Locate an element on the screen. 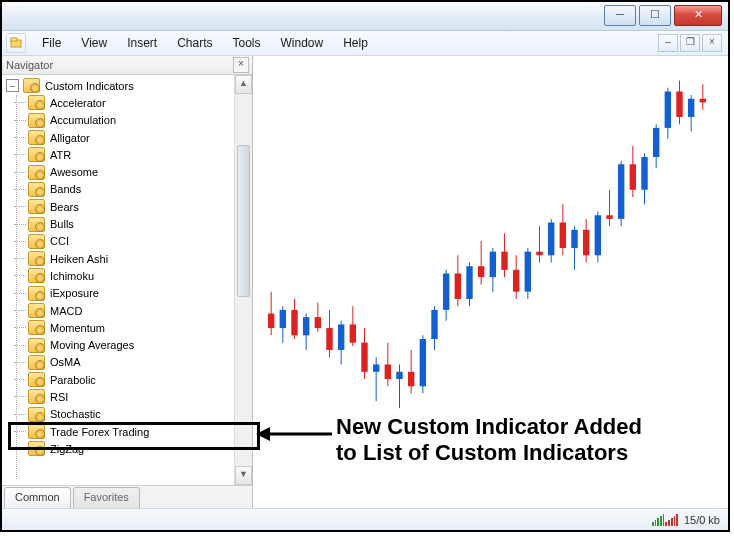 This screenshot has height=536, width=734. tree-item-label: Heiken Ashi is located at coordinates (78, 259).